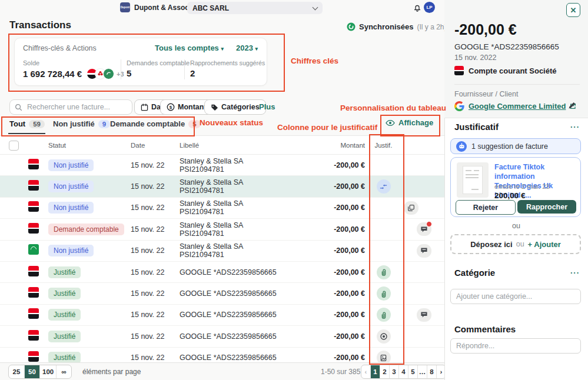 The height and width of the screenshot is (380, 588). I want to click on transaction-merchant: GOOGLE *ADS22359856665, so click(507, 47).